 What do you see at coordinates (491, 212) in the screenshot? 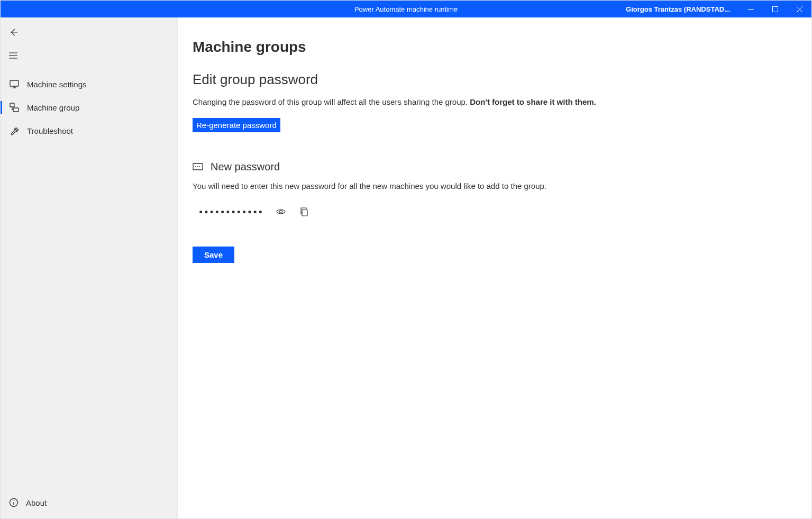
I see `password-row: ●●●●●●●●●●●●` at bounding box center [491, 212].